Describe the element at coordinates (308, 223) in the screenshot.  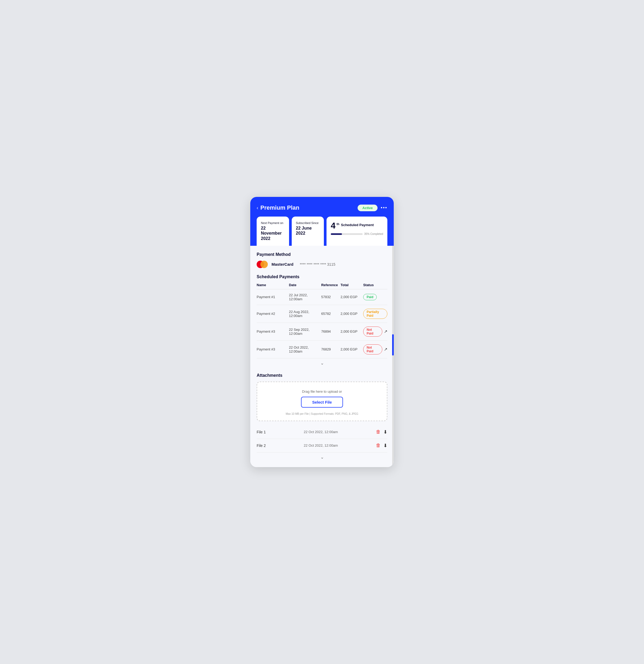
I see `subscribed-label: Subscribed Since` at that location.